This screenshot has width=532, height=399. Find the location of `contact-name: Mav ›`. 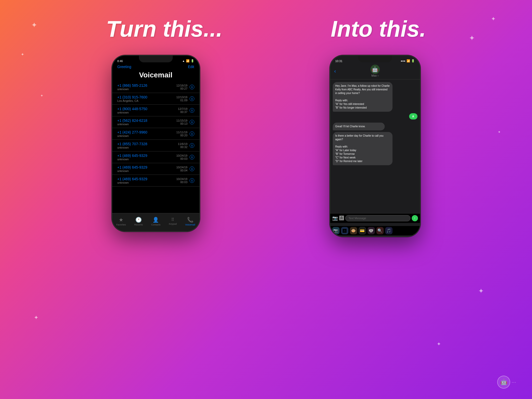

contact-name: Mav › is located at coordinates (375, 76).